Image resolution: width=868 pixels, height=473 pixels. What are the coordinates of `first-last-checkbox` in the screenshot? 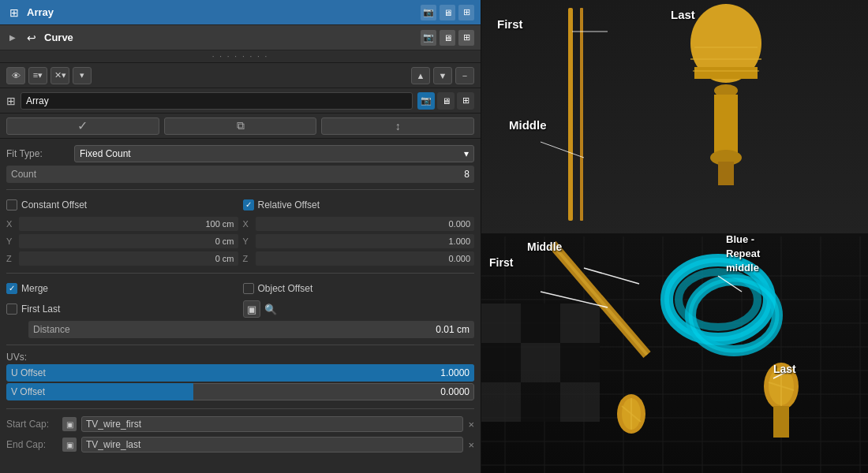 It's located at (12, 309).